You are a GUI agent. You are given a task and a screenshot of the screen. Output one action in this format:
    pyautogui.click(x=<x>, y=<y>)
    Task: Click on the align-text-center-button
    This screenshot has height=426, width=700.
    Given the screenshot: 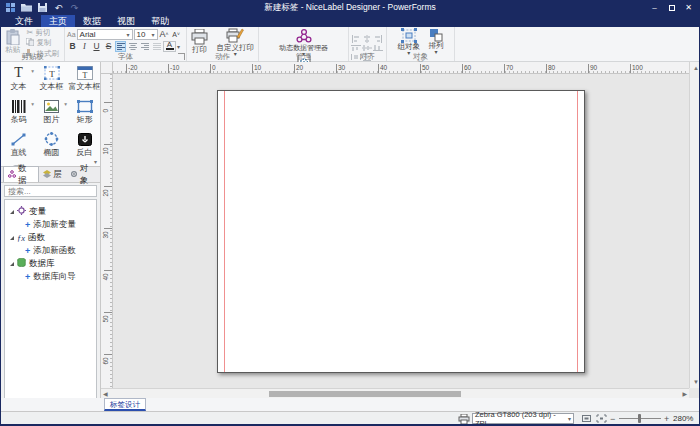 What is the action you would take?
    pyautogui.click(x=132, y=46)
    